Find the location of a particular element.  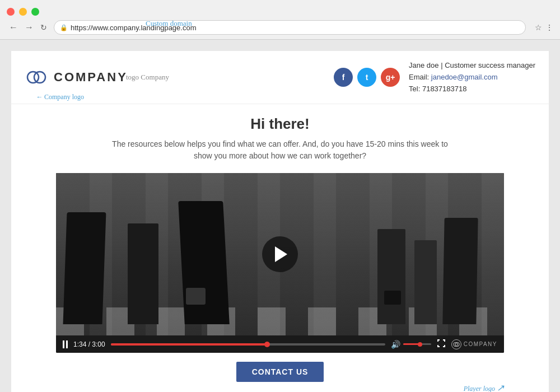

contact-section: CONTACT US Player logo ↗ is located at coordinates (280, 370).